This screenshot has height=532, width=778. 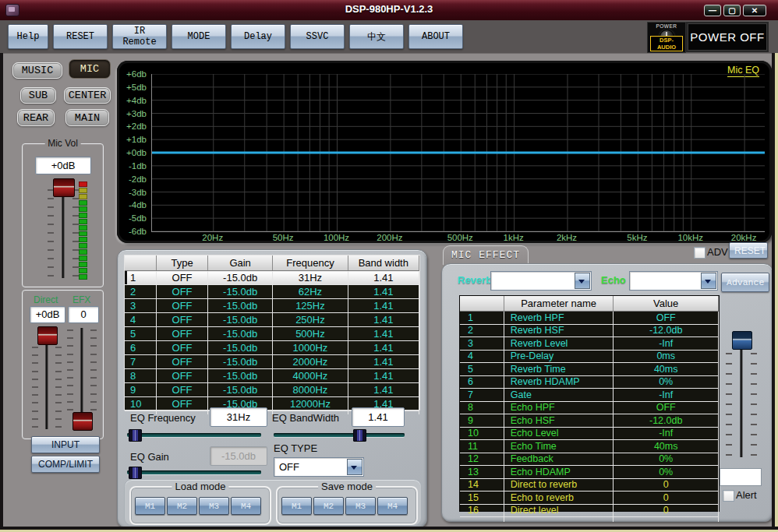 What do you see at coordinates (745, 282) in the screenshot?
I see `advance-button: Advance` at bounding box center [745, 282].